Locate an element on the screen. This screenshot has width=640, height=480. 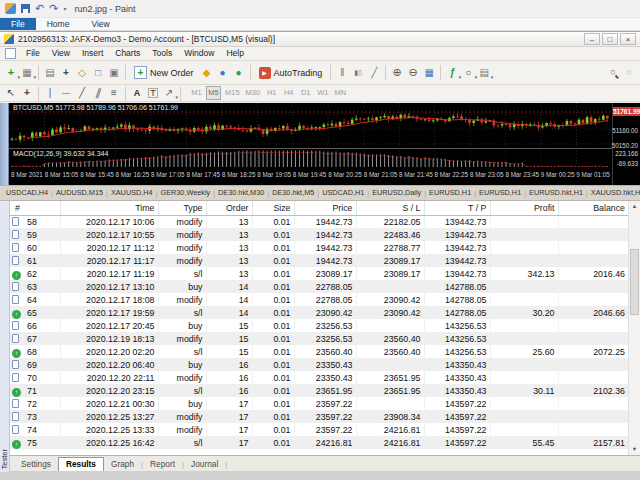
column-header-order: Order is located at coordinates (229, 208).